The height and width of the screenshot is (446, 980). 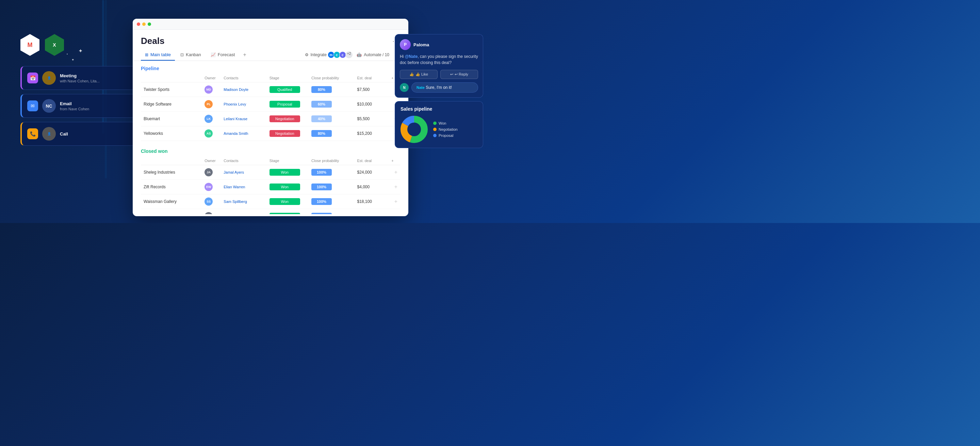 I want to click on pipeline-row: Twister Sports MD Madison Doyle Qualifie…, so click(x=270, y=90).